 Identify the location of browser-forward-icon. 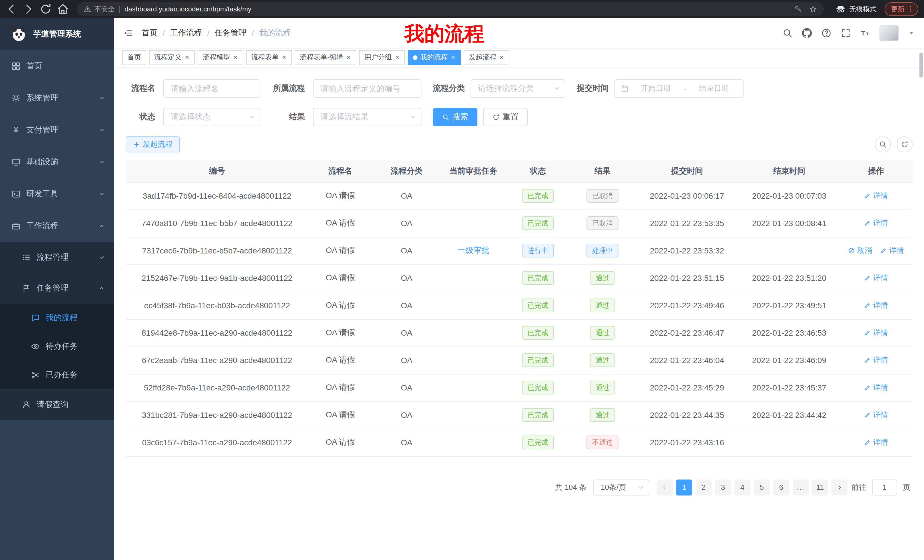
(28, 9).